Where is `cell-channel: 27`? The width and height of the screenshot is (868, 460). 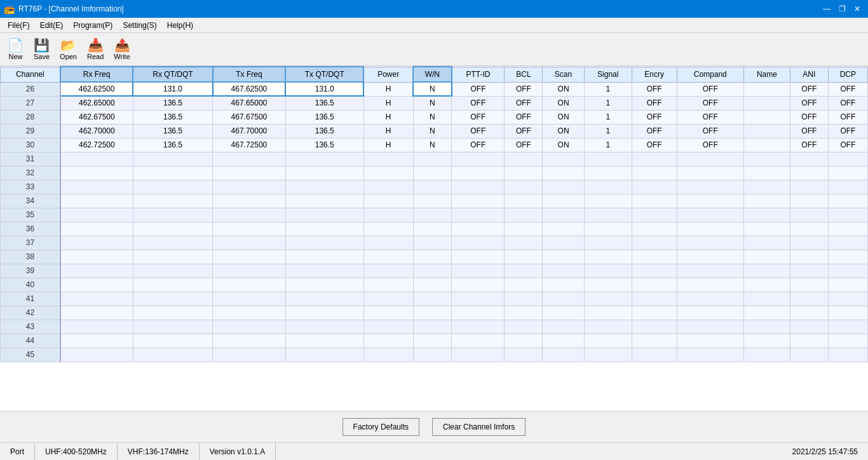 cell-channel: 27 is located at coordinates (31, 103).